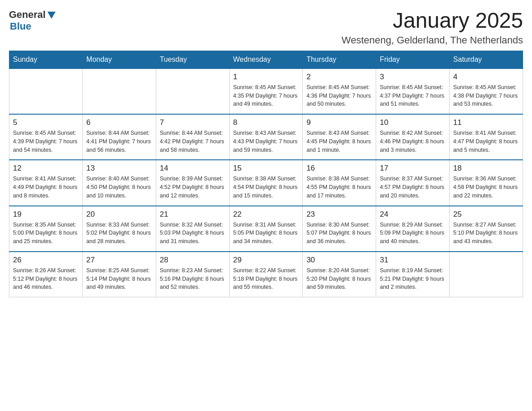  Describe the element at coordinates (46, 141) in the screenshot. I see `day-info: Sunrise: 8:45 AM Sunset: 4:39 PM Dayligh…` at that location.